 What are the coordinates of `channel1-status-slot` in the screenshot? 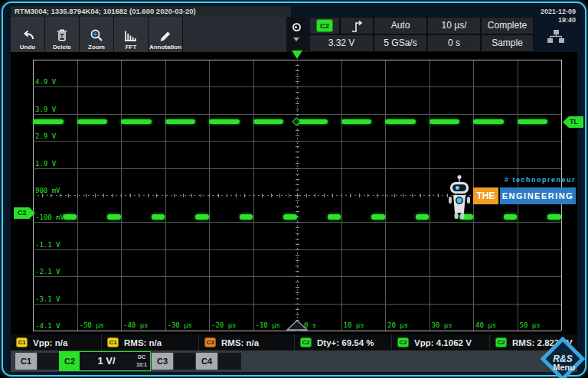 It's located at (48, 361).